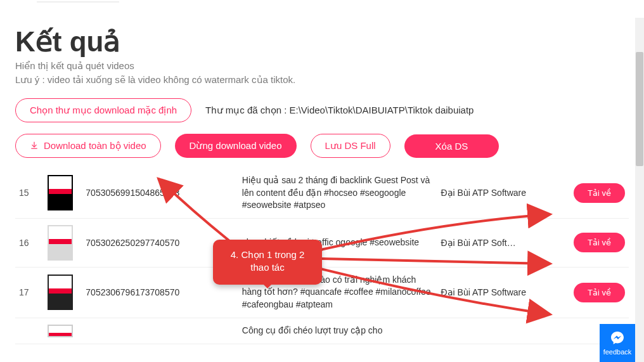 The height and width of the screenshot is (362, 644). I want to click on scrollbar-thumb, so click(640, 109).